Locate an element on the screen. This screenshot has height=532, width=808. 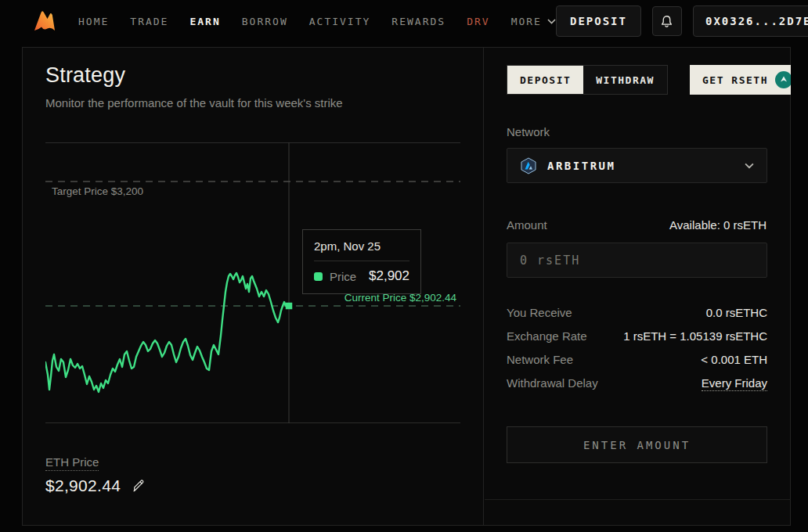
tab-withdraw: WITHDRAW is located at coordinates (625, 80).